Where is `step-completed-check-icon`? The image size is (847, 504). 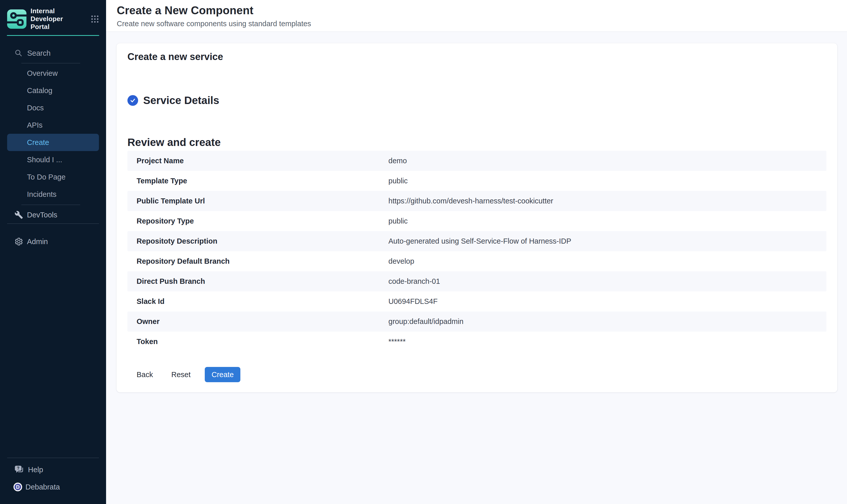 step-completed-check-icon is located at coordinates (133, 101).